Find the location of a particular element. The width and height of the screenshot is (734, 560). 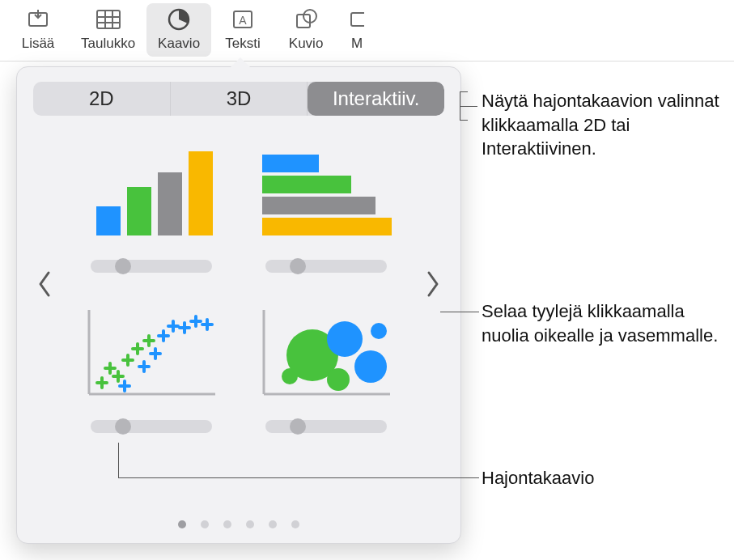

bubble-chart-slider is located at coordinates (326, 426).